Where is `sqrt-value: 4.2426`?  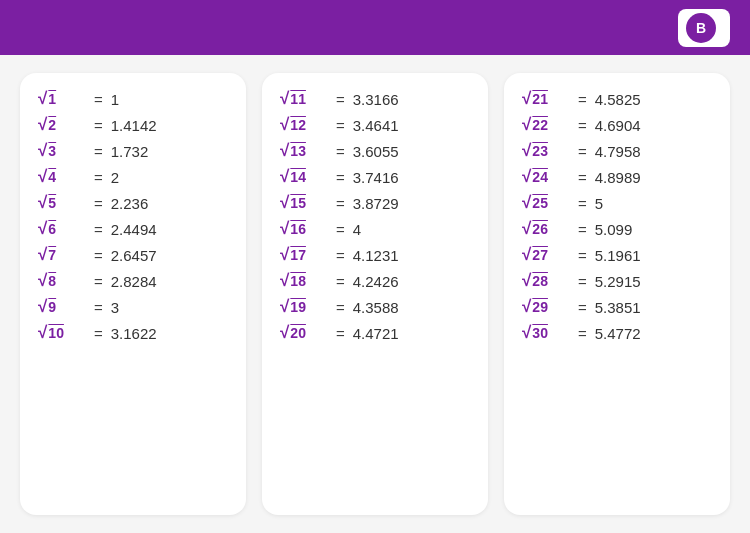
sqrt-value: 4.2426 is located at coordinates (376, 282).